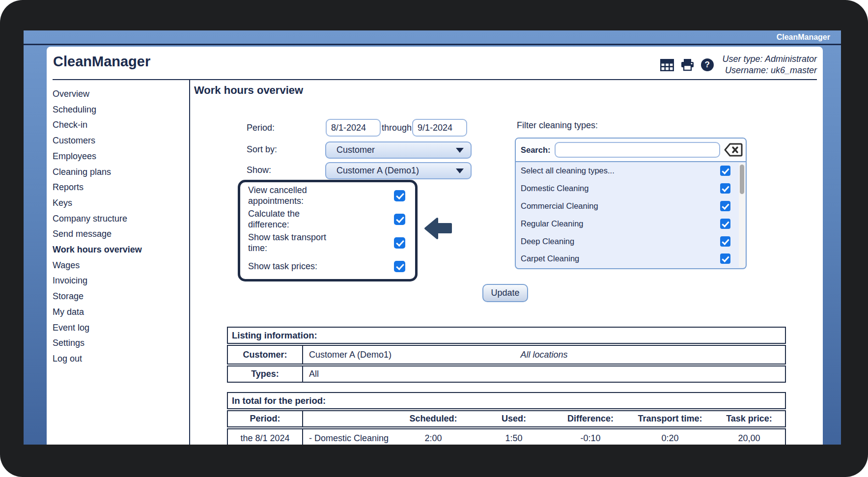  I want to click on sidebar-item: Storage, so click(118, 297).